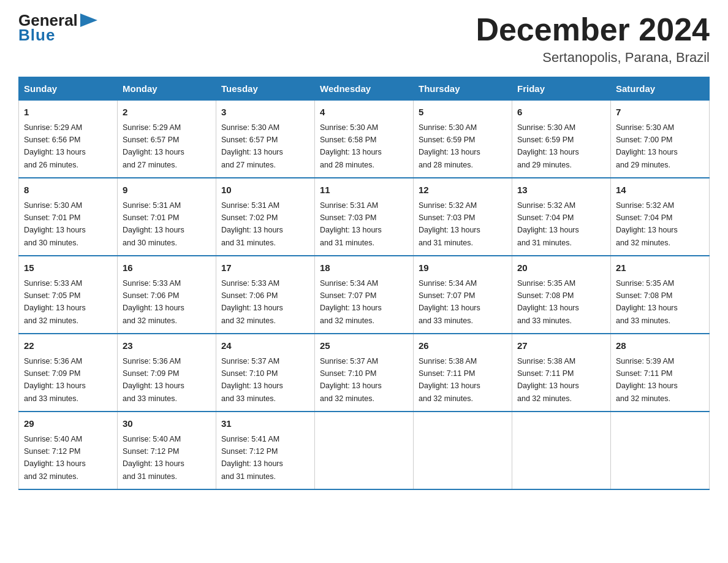 This screenshot has height=563, width=728. Describe the element at coordinates (660, 113) in the screenshot. I see `day-number: 7` at that location.